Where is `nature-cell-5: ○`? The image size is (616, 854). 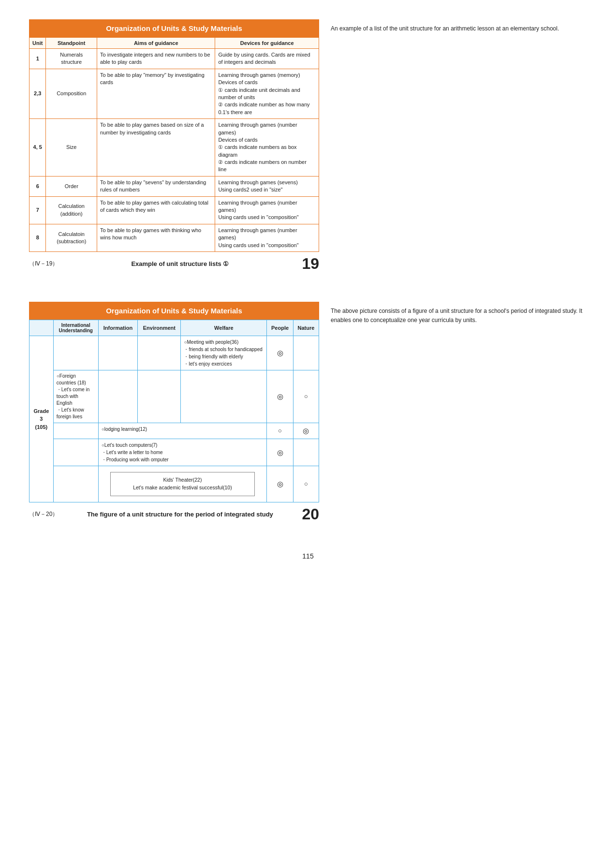
nature-cell-5: ○ is located at coordinates (306, 485).